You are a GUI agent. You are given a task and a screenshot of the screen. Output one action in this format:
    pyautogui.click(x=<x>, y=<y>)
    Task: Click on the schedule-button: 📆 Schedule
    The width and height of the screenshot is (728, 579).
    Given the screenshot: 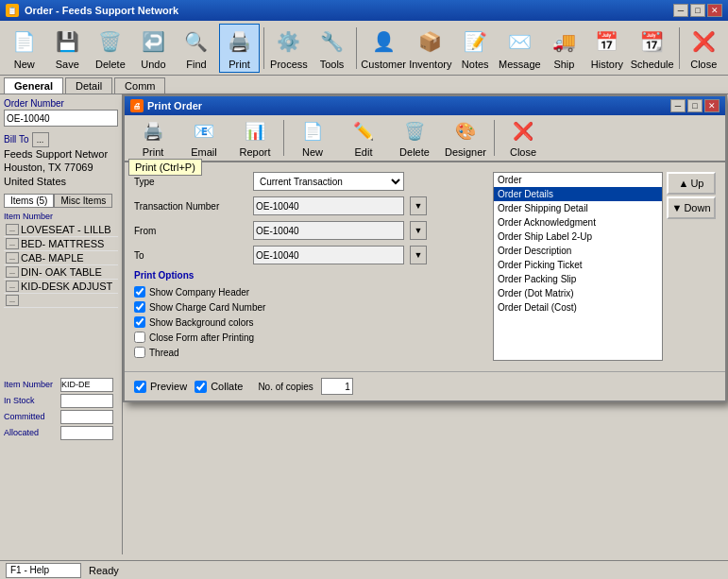 What is the action you would take?
    pyautogui.click(x=652, y=48)
    